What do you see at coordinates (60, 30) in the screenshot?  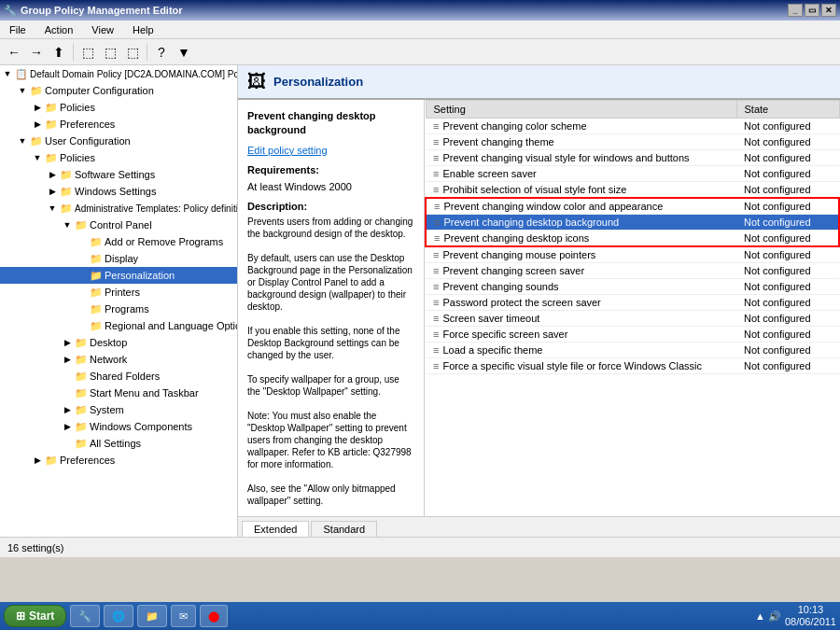 I see `menu-action: Action` at bounding box center [60, 30].